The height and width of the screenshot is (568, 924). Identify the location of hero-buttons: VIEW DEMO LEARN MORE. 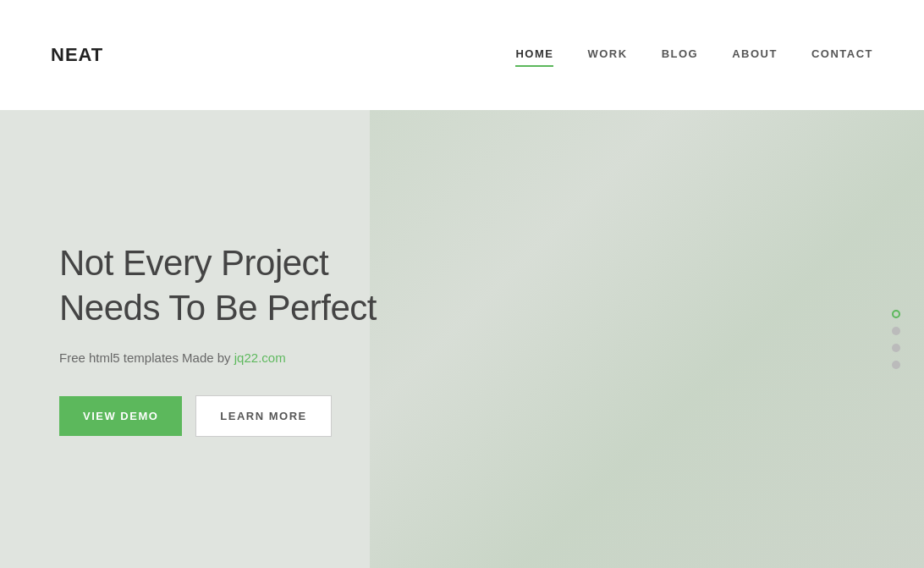
(241, 416).